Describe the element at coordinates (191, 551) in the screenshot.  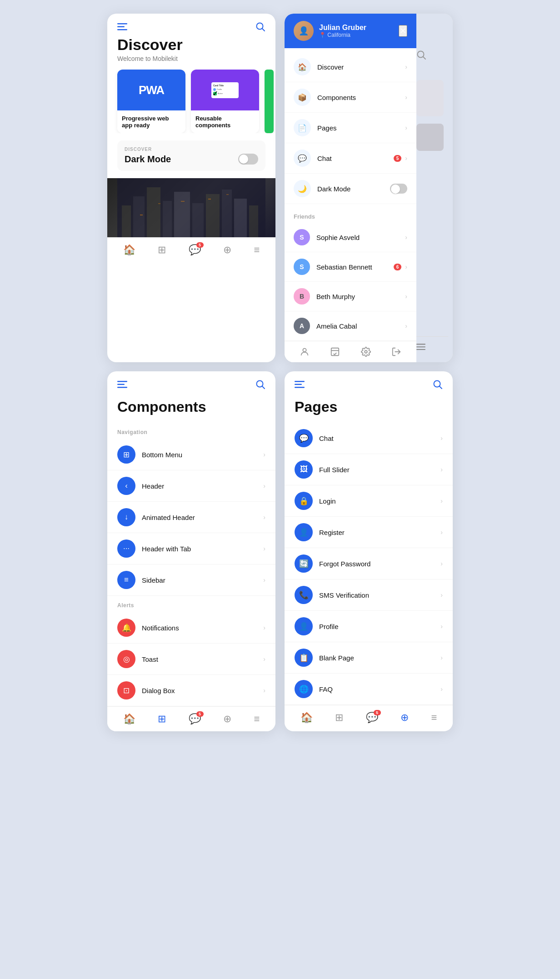
I see `components-screen: Components Navigation ⊞ Bottom Menu › ‹ …` at that location.